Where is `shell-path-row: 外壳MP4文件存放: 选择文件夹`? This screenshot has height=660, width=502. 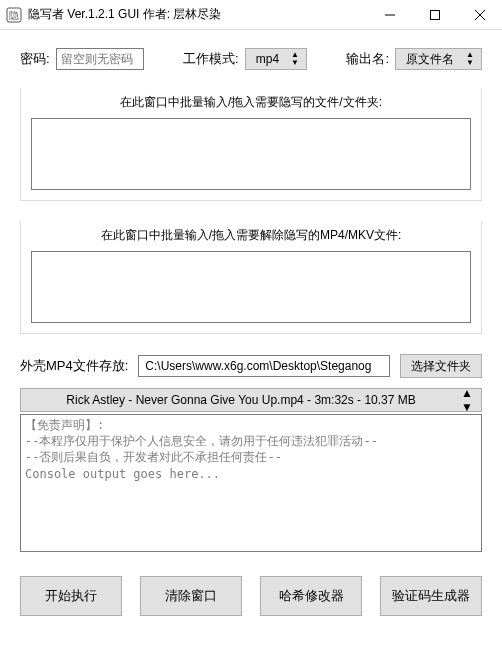
shell-path-row: 外壳MP4文件存放: 选择文件夹 is located at coordinates (251, 366).